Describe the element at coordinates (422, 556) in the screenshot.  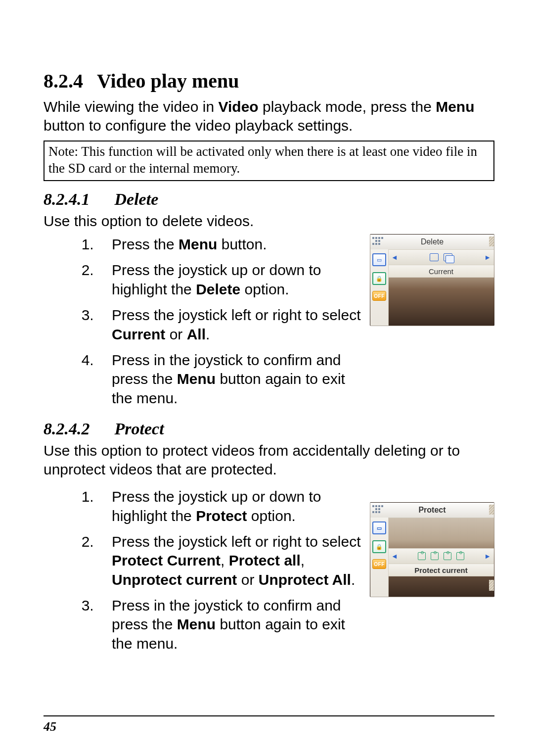
I see `protect-current-icon` at that location.